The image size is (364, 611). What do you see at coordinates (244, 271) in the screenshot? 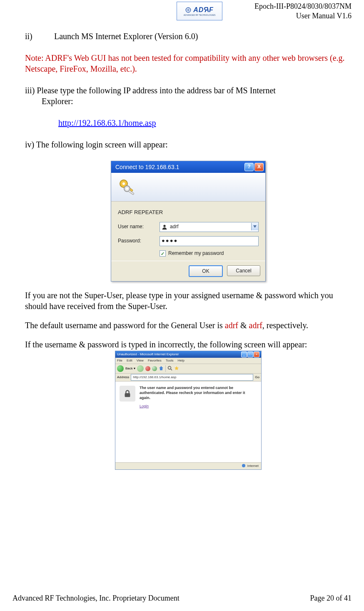
I see `cancel-button: Cancel` at bounding box center [244, 271].